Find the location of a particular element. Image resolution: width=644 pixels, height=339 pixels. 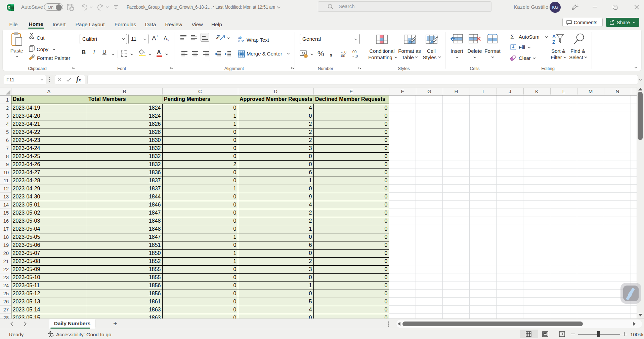

svg-text: .0 is located at coordinates (356, 56).